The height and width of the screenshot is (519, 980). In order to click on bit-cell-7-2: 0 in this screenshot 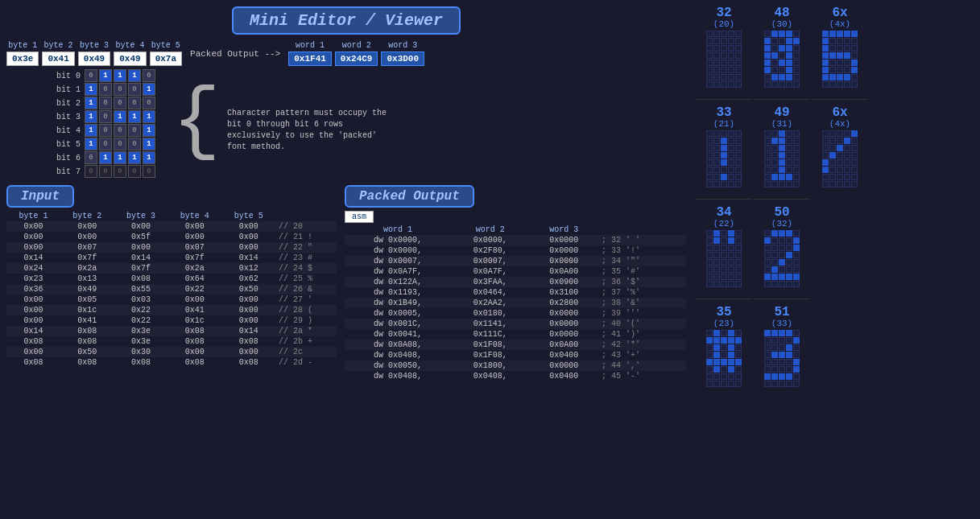, I will do `click(120, 171)`.